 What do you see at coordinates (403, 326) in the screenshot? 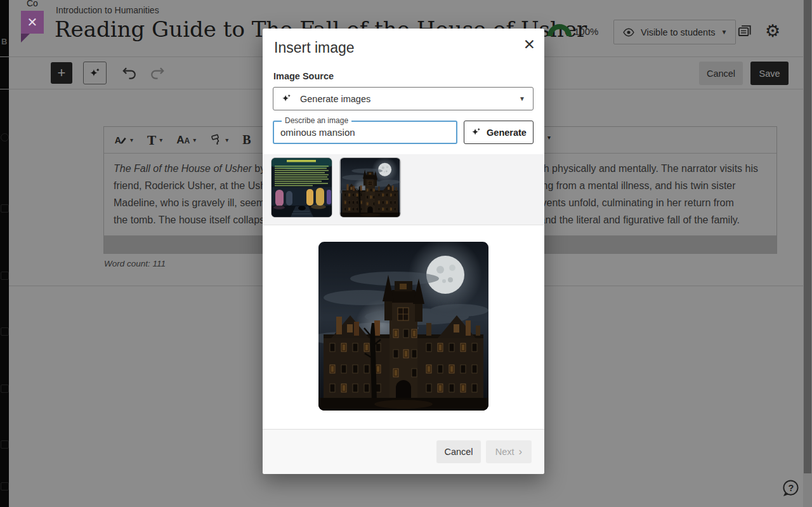
I see `selected-image-preview` at bounding box center [403, 326].